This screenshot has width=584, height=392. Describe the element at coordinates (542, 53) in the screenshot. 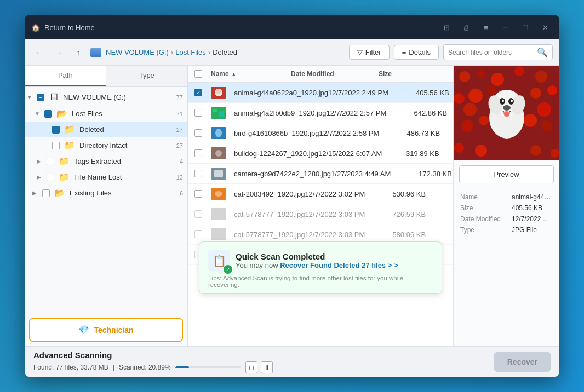

I see `search-icon: 🔍` at that location.